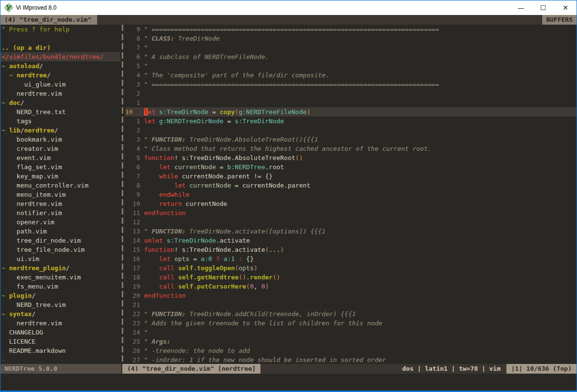 Image resolution: width=577 pixels, height=392 pixels. I want to click on line-number: 1, so click(132, 102).